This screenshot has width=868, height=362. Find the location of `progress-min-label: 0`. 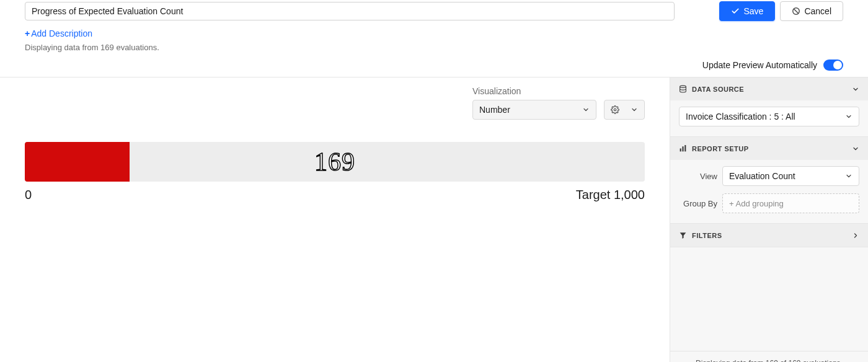

progress-min-label: 0 is located at coordinates (29, 195).